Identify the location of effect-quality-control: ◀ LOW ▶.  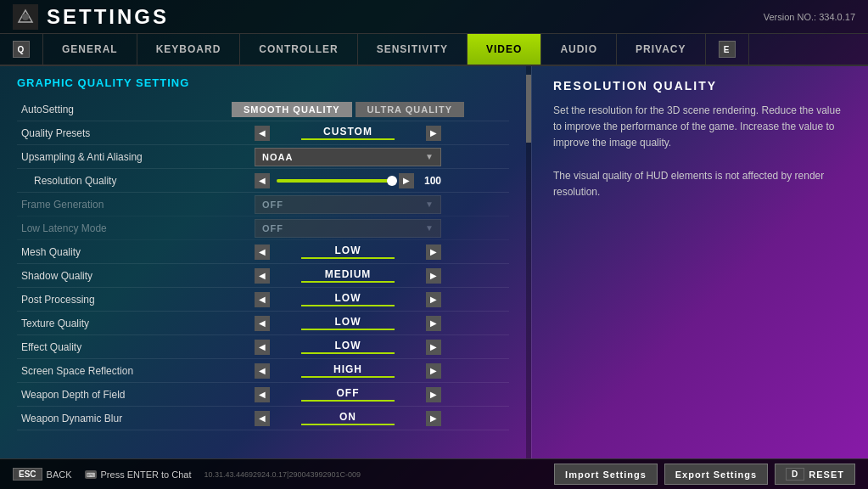
(348, 347).